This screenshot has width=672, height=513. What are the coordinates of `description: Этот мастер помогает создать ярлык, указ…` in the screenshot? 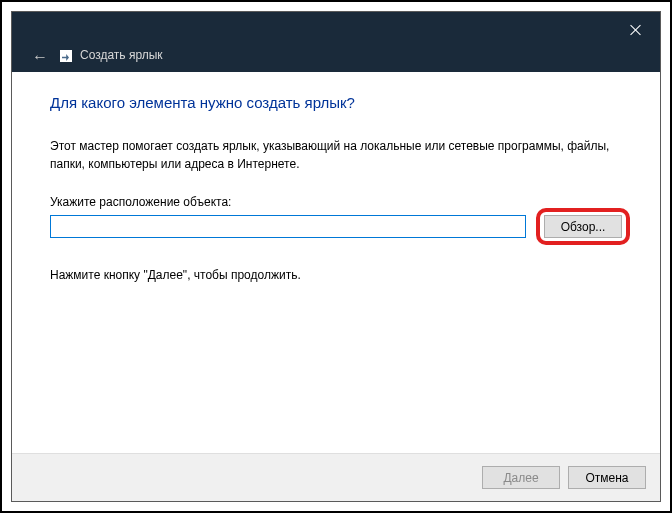 It's located at (336, 155).